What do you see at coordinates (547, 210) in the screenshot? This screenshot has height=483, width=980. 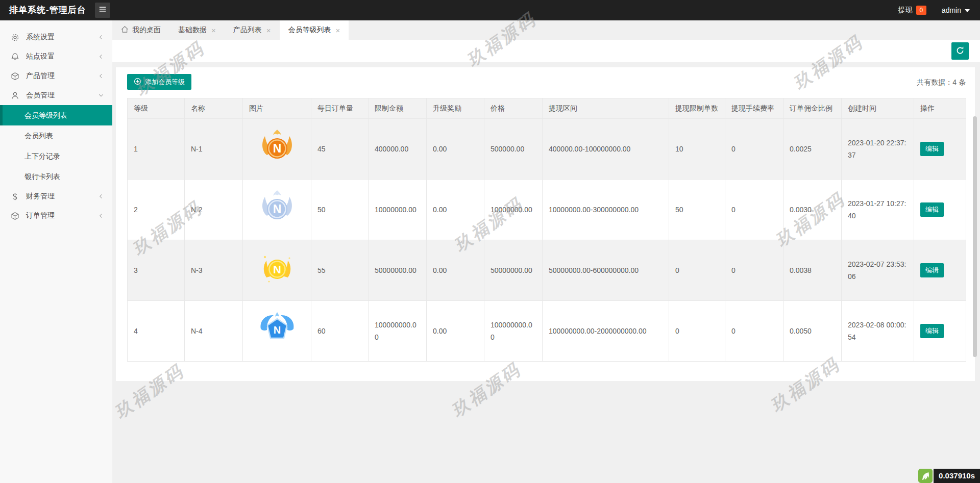 I see `table-row-2: 2N-2N5010000000.000.0010000000.001000000…` at bounding box center [547, 210].